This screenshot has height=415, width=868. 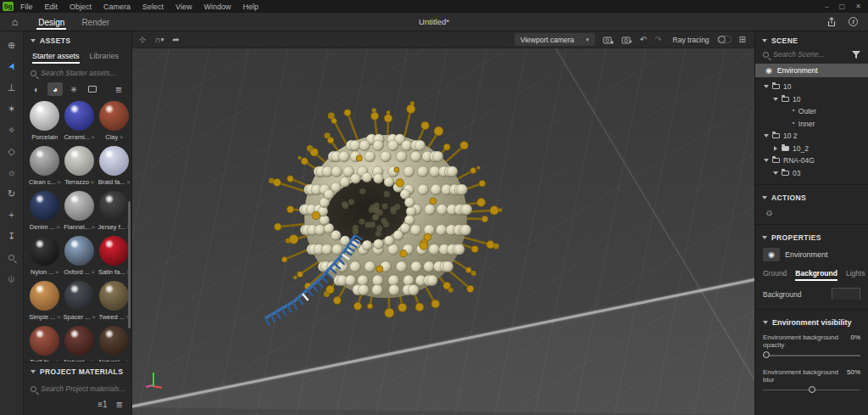 What do you see at coordinates (80, 168) in the screenshot?
I see `material-tile: Terrazzo≈` at bounding box center [80, 168].